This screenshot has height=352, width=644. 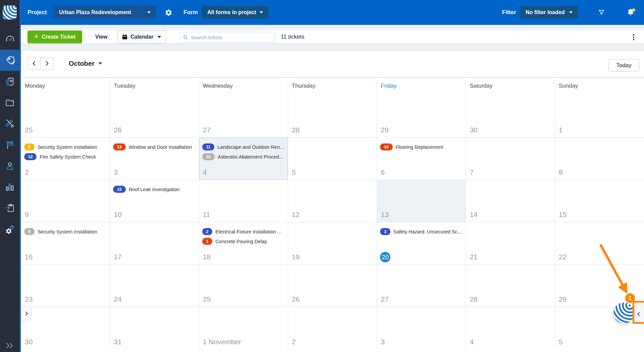 I want to click on calendar-event: 13Window and Door Installation, so click(x=156, y=147).